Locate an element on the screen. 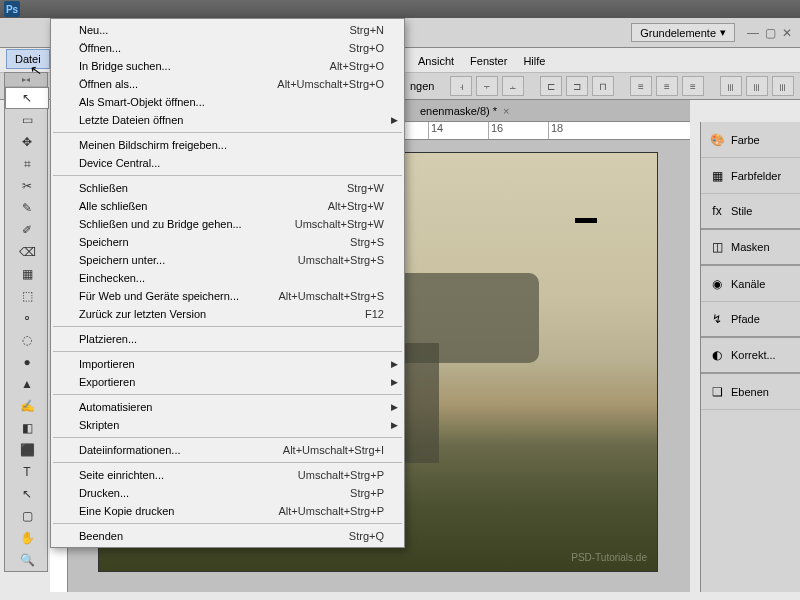  tool-button: 🔍 is located at coordinates (27, 560).